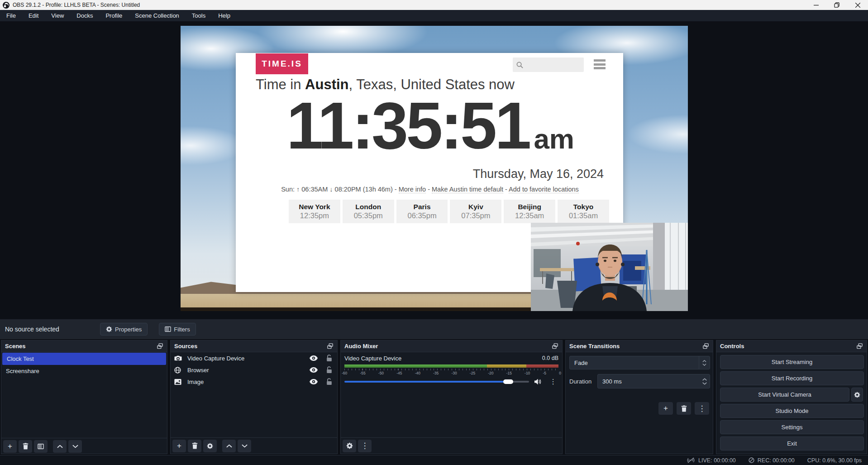  What do you see at coordinates (792, 379) in the screenshot?
I see `start-recording-button: Start Recording` at bounding box center [792, 379].